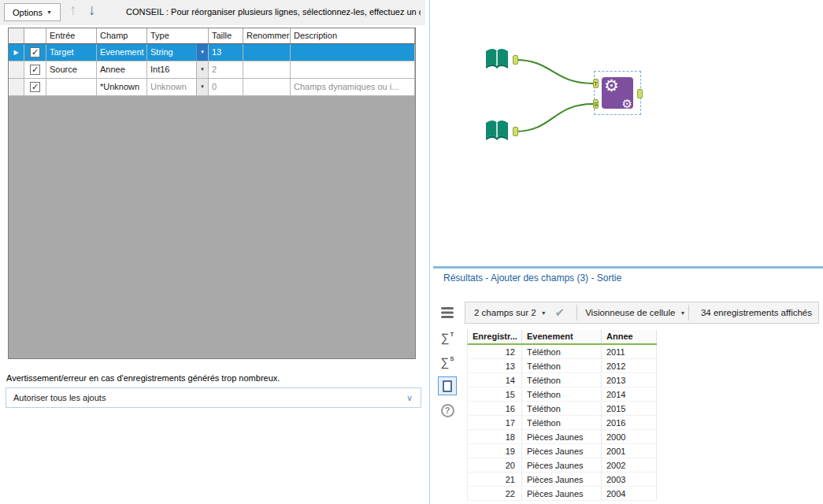  Describe the element at coordinates (353, 87) in the screenshot. I see `description-cell: Champs dynamiques ou i...` at that location.